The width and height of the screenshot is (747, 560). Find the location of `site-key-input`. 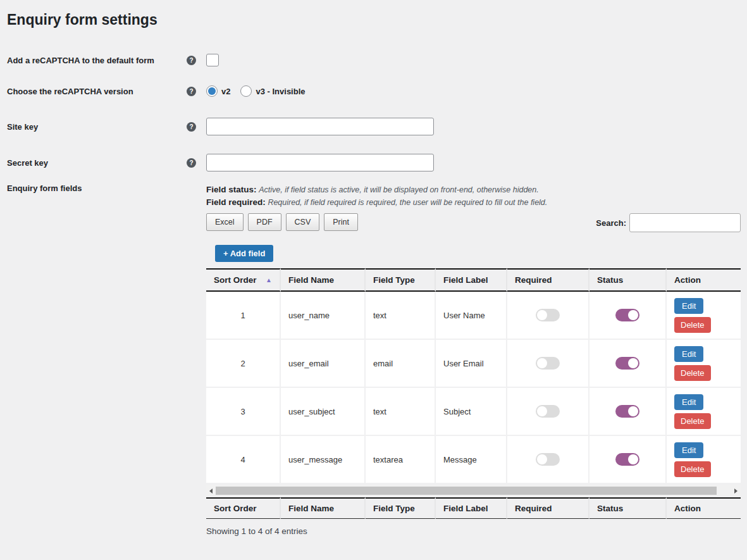

site-key-input is located at coordinates (320, 127).